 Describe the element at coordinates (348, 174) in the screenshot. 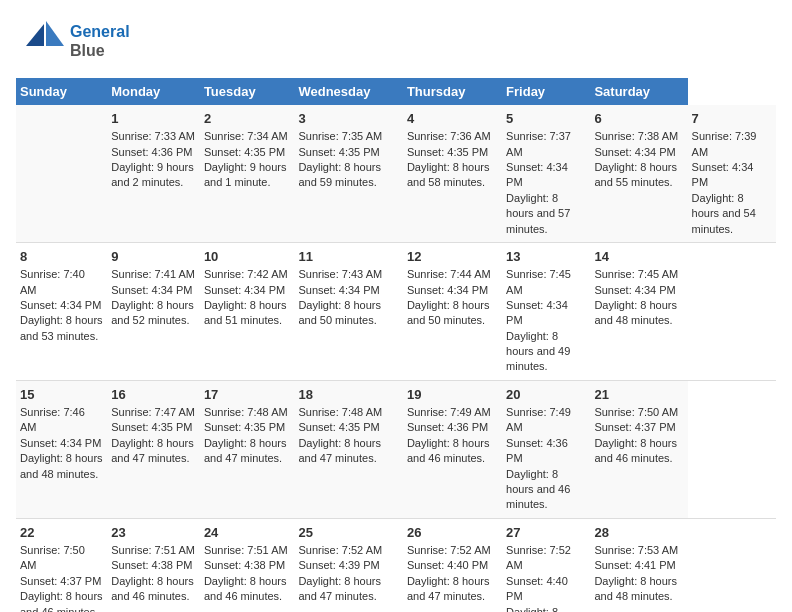

I see `calendar-cell: 3Sunrise: 7:35 AMSunset: 4:35 PMDaylight…` at that location.